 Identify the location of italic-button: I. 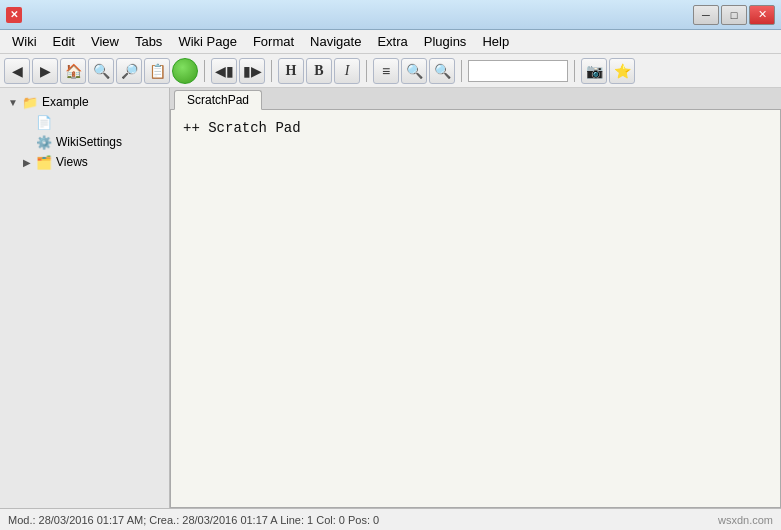
(347, 71).